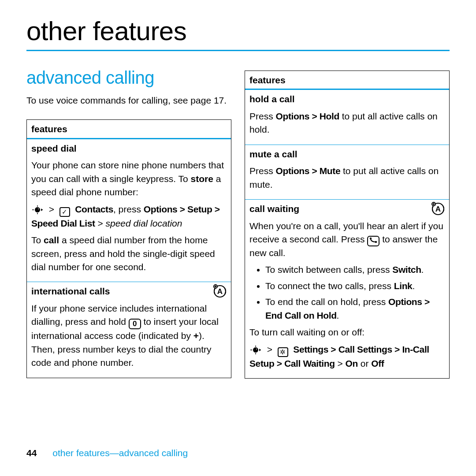  I want to click on menu-path: Switch, so click(406, 270).